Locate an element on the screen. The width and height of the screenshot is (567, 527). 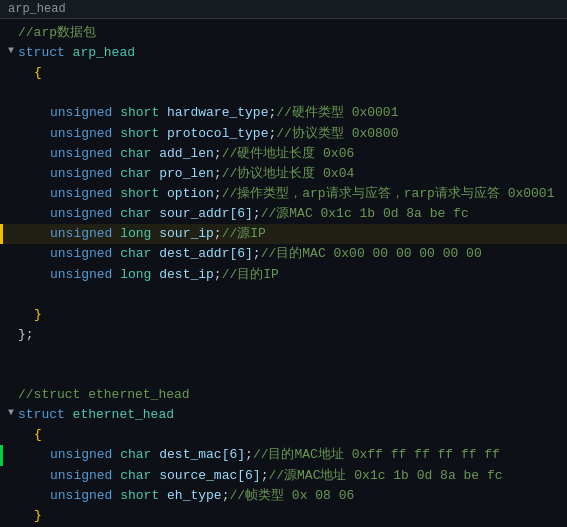
kw-brace-24: } is located at coordinates (38, 516).